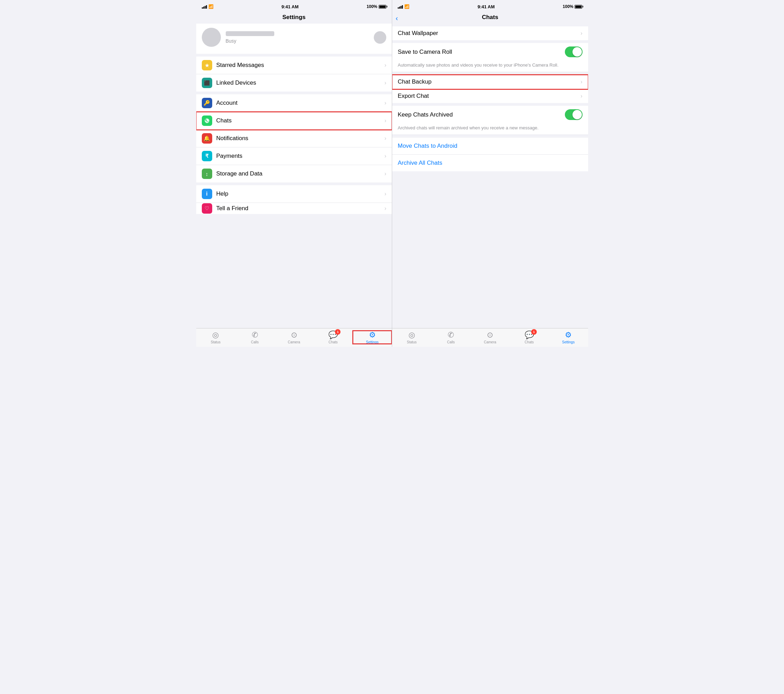 This screenshot has height=694, width=784. What do you see at coordinates (490, 115) in the screenshot?
I see `settings-item-keep-archived: Keep Chats Archived` at bounding box center [490, 115].